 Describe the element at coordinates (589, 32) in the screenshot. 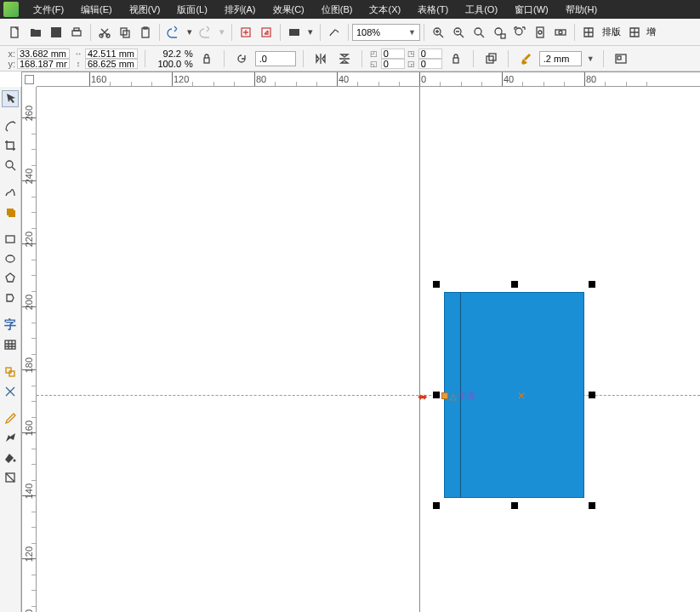

I see `snap-toggle-button` at that location.